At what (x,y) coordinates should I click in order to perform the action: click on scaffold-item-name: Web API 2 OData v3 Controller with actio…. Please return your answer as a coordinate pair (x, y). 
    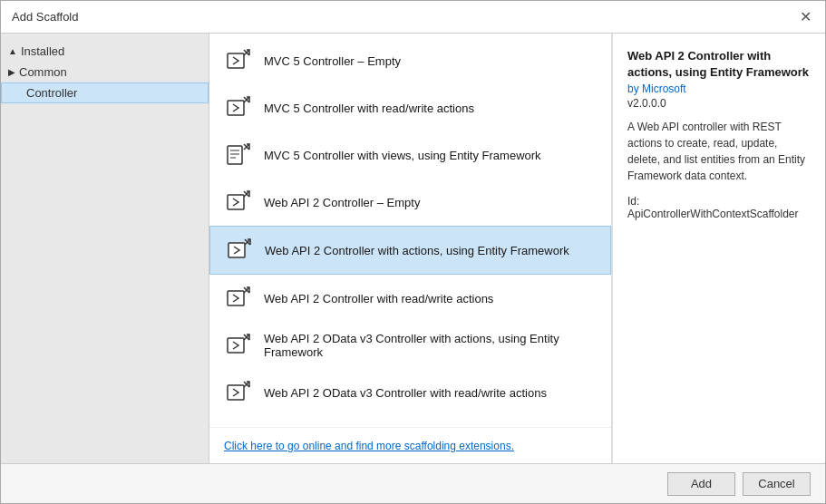
    Looking at the image, I should click on (430, 345).